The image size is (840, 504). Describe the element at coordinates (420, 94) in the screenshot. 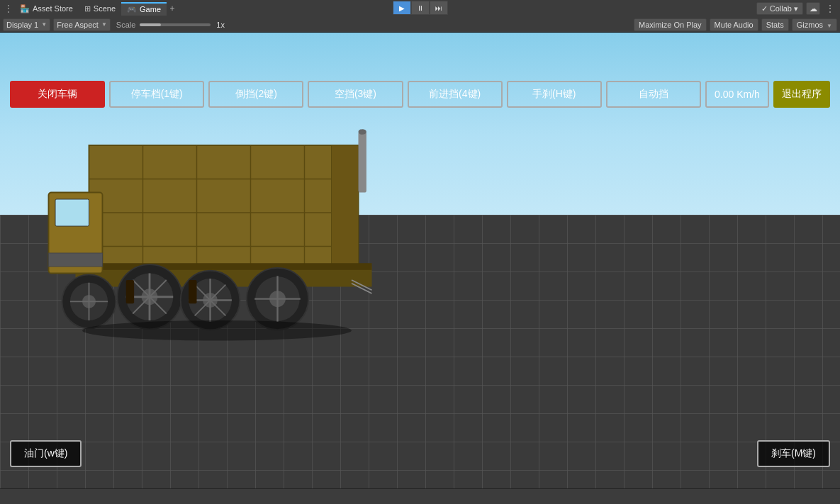

I see `game-buttons-row: 关闭车辆 停车档(1键) 倒挡(2键) 空挡(3键) 前进挡(4键) 手刹(H键…` at that location.